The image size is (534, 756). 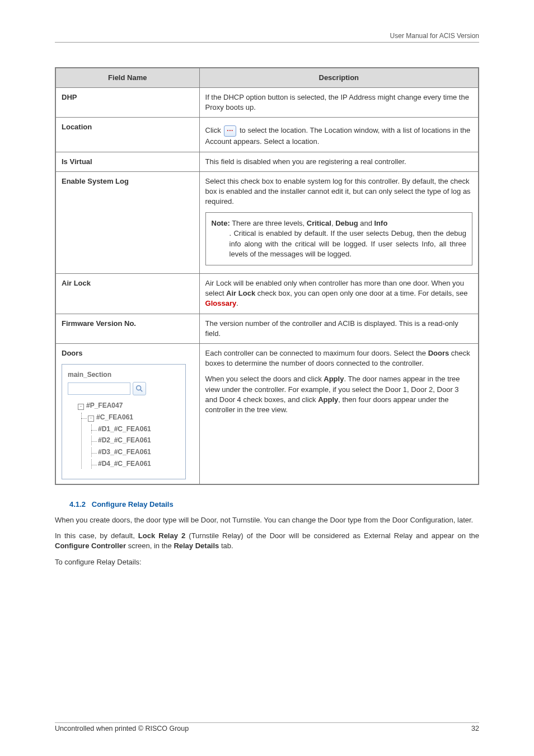 What do you see at coordinates (134, 452) in the screenshot?
I see `tree-leaf: #D3_#C_FEA061` at bounding box center [134, 452].